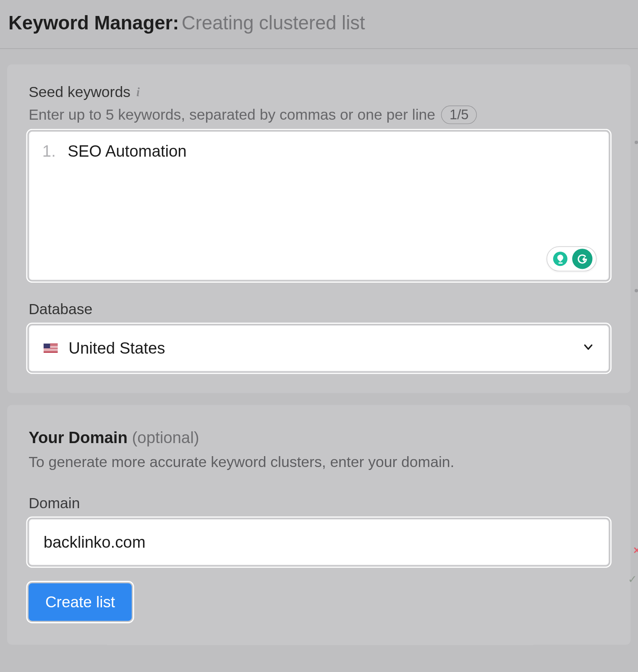 The width and height of the screenshot is (638, 672). What do you see at coordinates (94, 23) in the screenshot?
I see `page-title: Keyword Manager:` at bounding box center [94, 23].